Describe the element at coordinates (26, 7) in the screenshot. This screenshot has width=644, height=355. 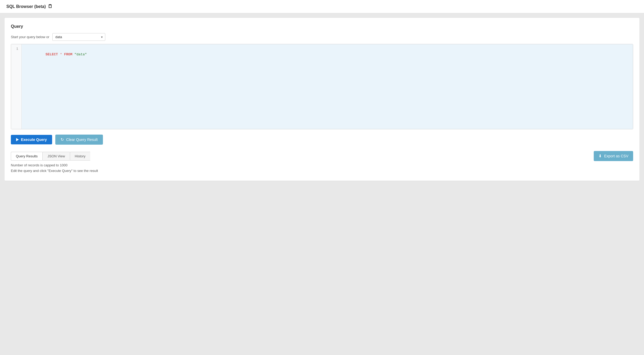
I see `app-title-text: SQL Browser (beta)` at that location.